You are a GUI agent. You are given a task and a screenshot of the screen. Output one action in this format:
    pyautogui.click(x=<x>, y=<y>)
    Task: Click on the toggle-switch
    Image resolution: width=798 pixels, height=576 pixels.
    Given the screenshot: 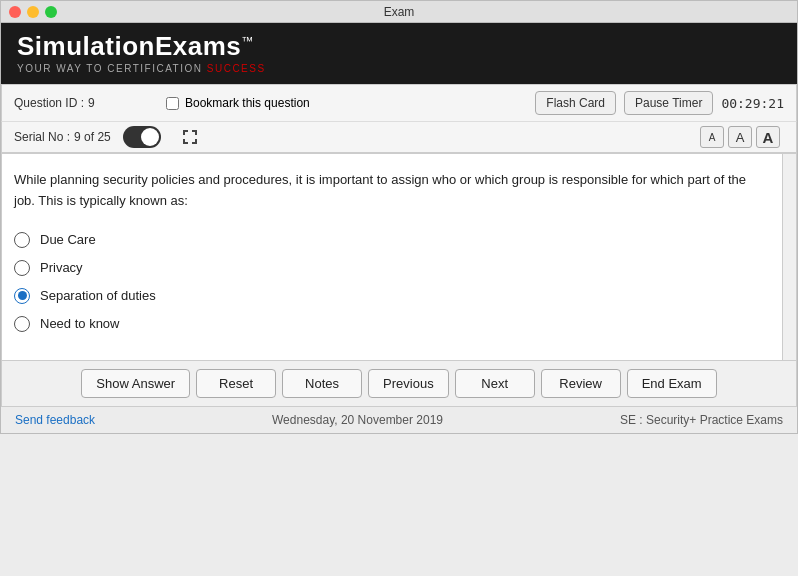 What is the action you would take?
    pyautogui.click(x=142, y=137)
    